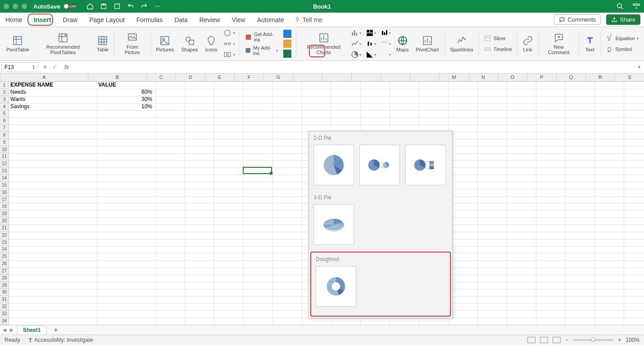  What do you see at coordinates (512, 78) in the screenshot?
I see `col-header-O: O` at bounding box center [512, 78].